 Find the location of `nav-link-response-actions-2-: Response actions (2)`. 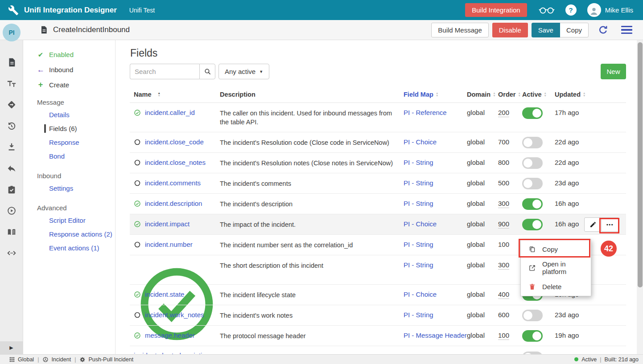

nav-link-response-actions-2-: Response actions (2) is located at coordinates (76, 234).